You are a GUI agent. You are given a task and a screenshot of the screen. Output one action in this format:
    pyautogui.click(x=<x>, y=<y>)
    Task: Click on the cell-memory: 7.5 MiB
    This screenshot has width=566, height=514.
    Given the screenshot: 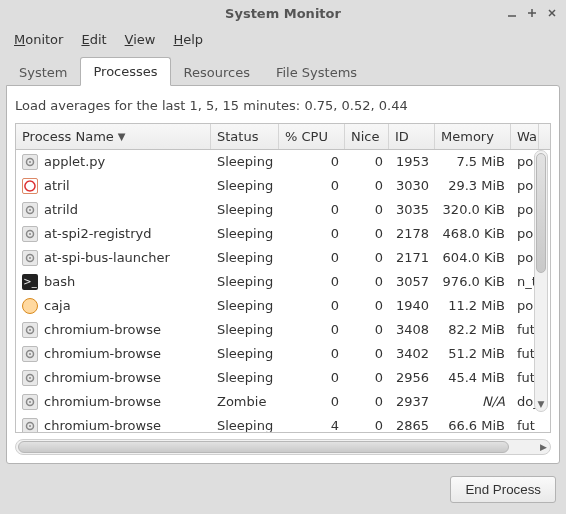 What is the action you would take?
    pyautogui.click(x=473, y=162)
    